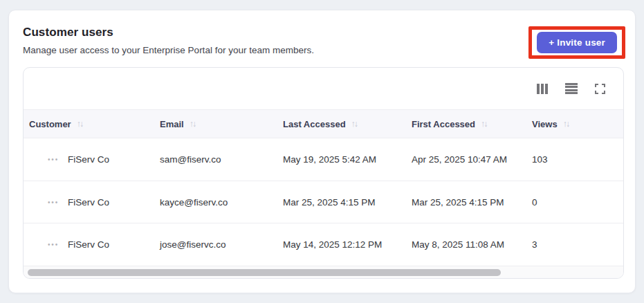  I want to click on fullscreen-icon, so click(600, 89).